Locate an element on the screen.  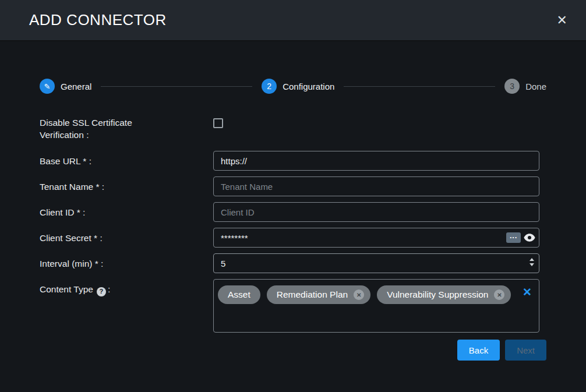
interval-stepper is located at coordinates (532, 262).